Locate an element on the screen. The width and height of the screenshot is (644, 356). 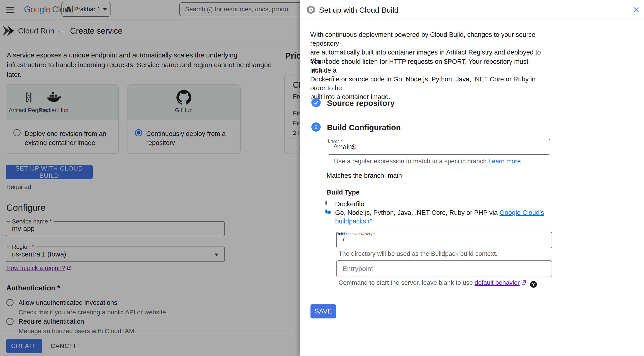
entrypoint-field is located at coordinates (444, 269).